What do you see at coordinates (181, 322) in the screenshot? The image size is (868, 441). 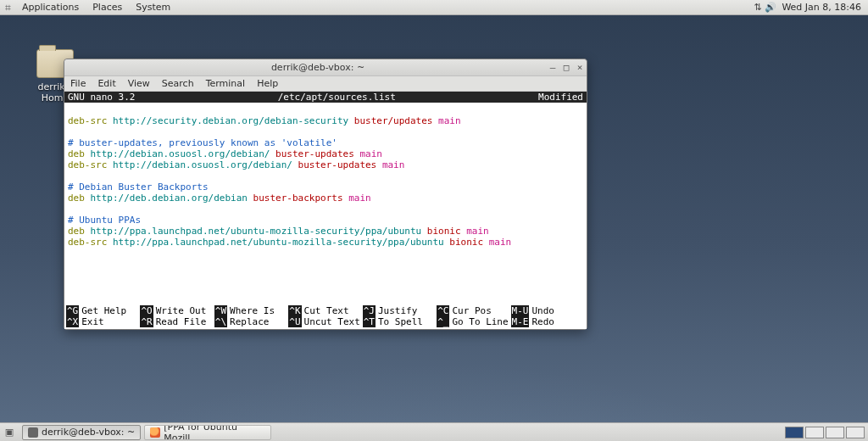 I see `shortcut-label: Read File` at bounding box center [181, 322].